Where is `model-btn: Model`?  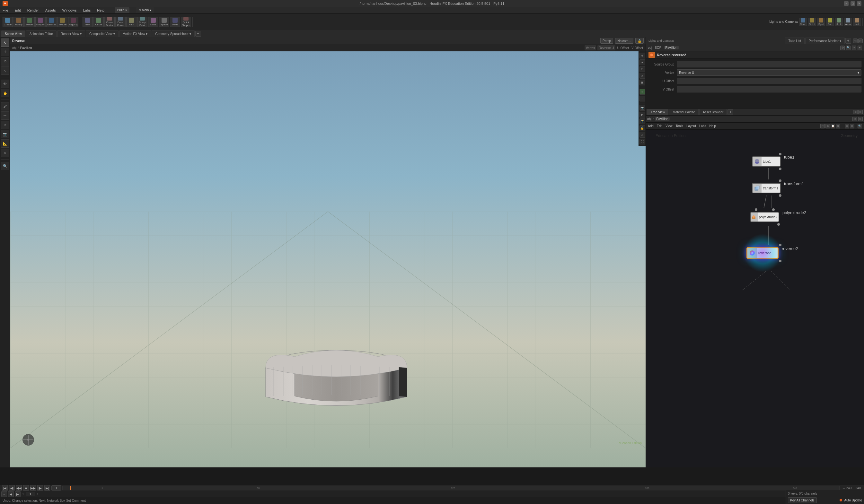 model-btn: Model is located at coordinates (29, 22).